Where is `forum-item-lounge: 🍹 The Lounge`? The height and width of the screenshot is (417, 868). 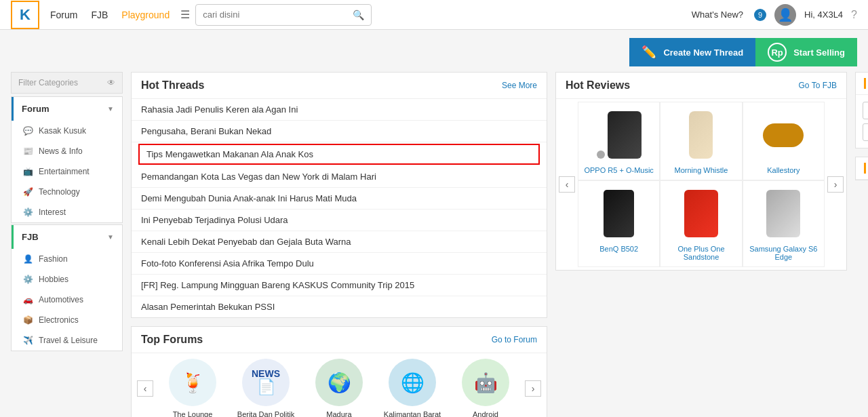
forum-item-lounge: 🍹 The Lounge is located at coordinates (193, 388).